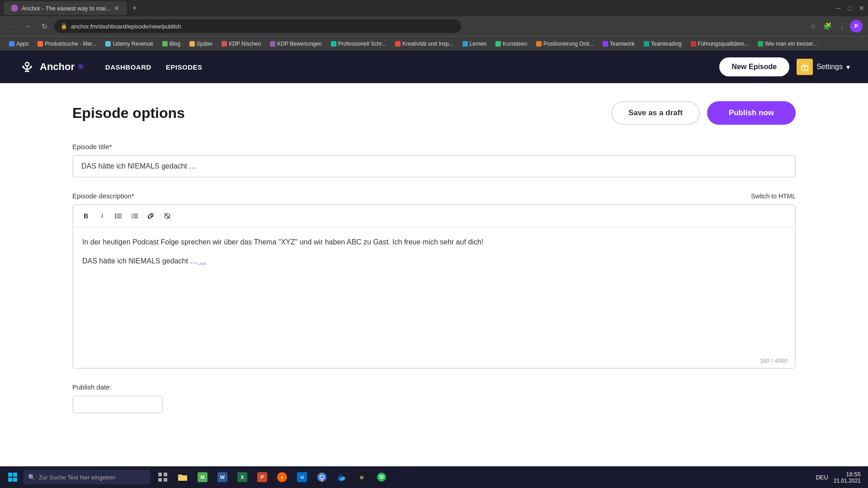 The image size is (868, 488). I want to click on bookmark-label: Wie man ein besser..., so click(791, 44).